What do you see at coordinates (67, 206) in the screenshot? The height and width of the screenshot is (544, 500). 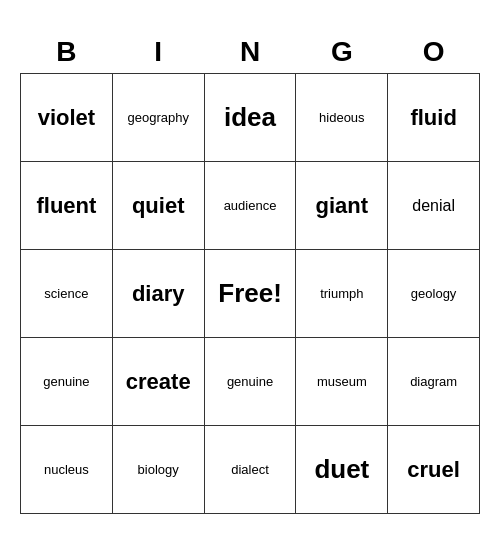 I see `bingo-cell-r1-c0: fluent` at bounding box center [67, 206].